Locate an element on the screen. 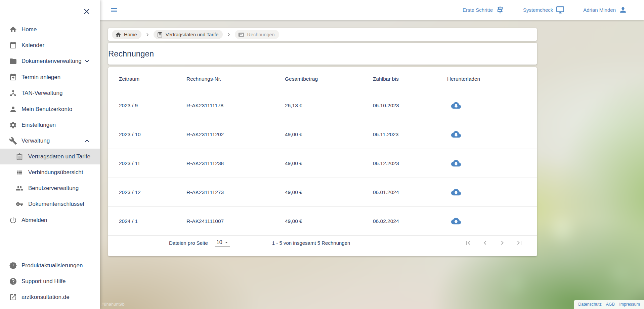  cell-zahlbar-bis: 06.01.2024 is located at coordinates (410, 192).